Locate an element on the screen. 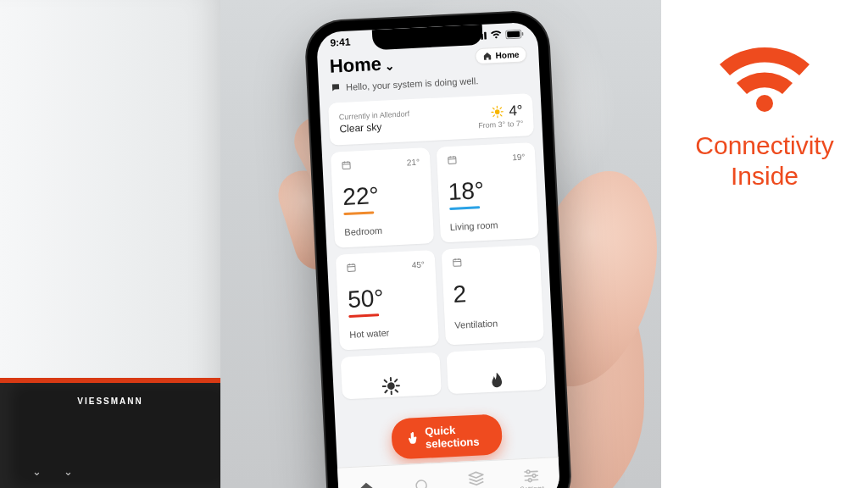  tile-label: Hot water is located at coordinates (388, 332).